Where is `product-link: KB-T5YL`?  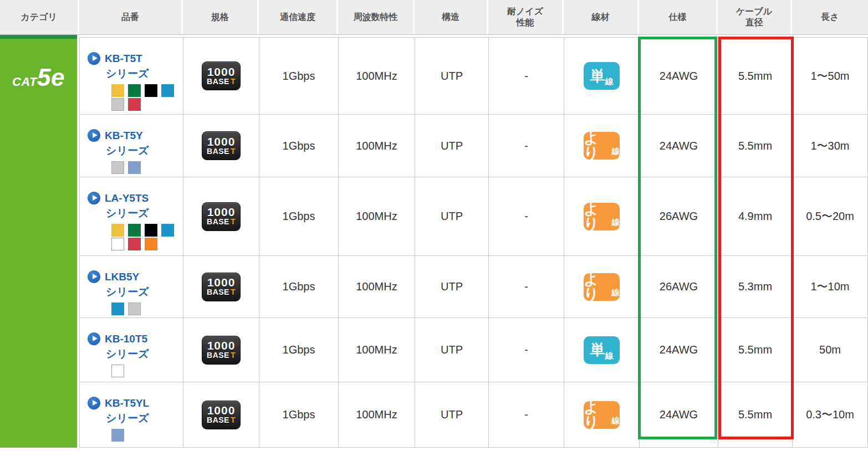
product-link: KB-T5YL is located at coordinates (127, 403).